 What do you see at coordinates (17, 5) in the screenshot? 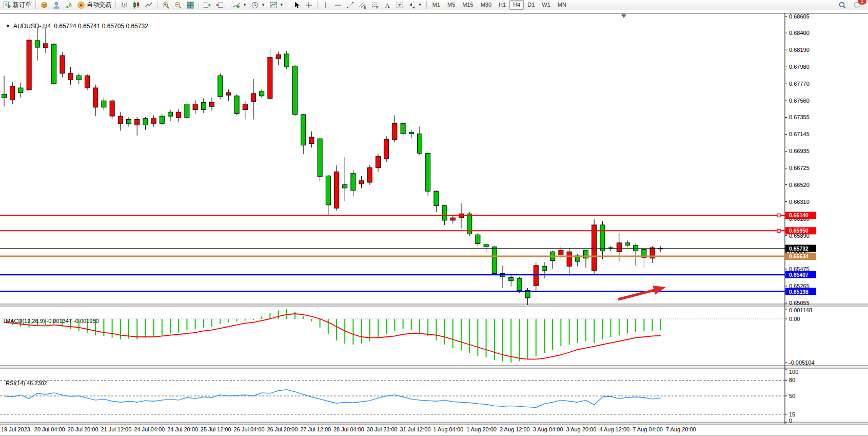
I see `new-order-button: 新订单` at bounding box center [17, 5].